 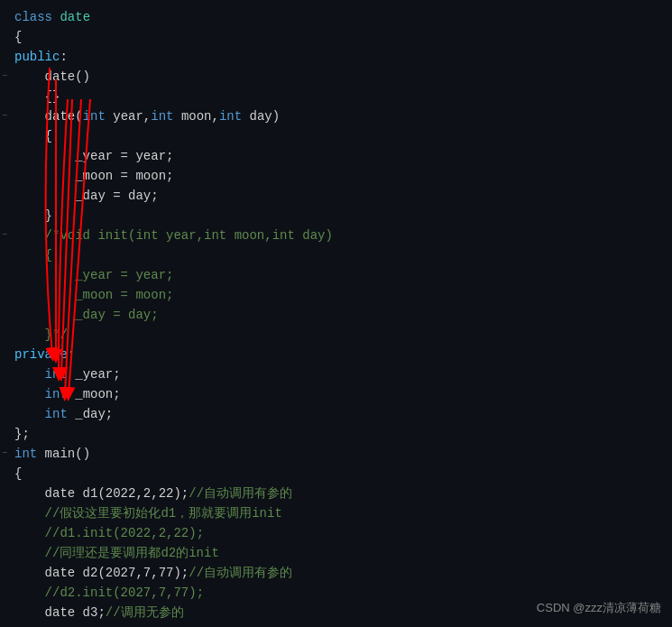 I want to click on code-line: int _moon;, so click(x=336, y=394).